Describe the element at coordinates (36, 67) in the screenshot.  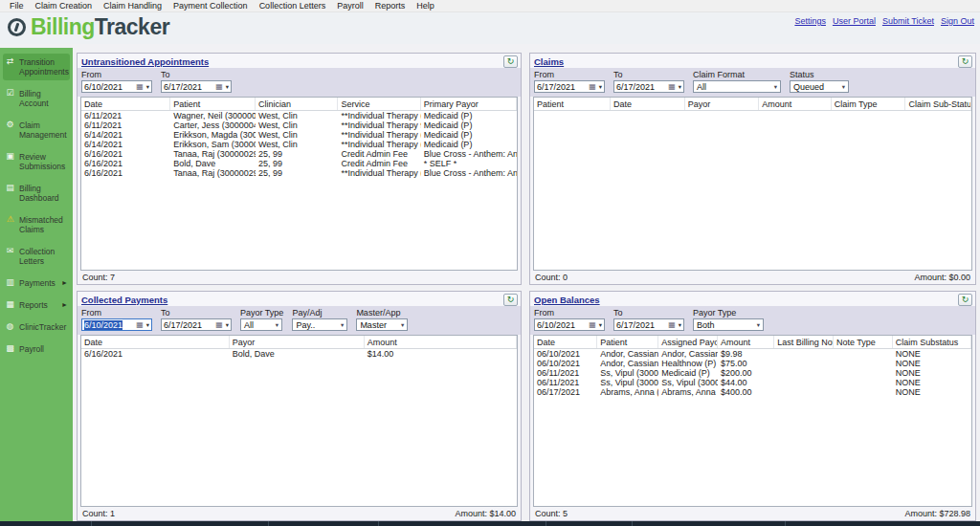
I see `sidebar-item-transition-appointments: ⇄ Transition Appointments` at that location.